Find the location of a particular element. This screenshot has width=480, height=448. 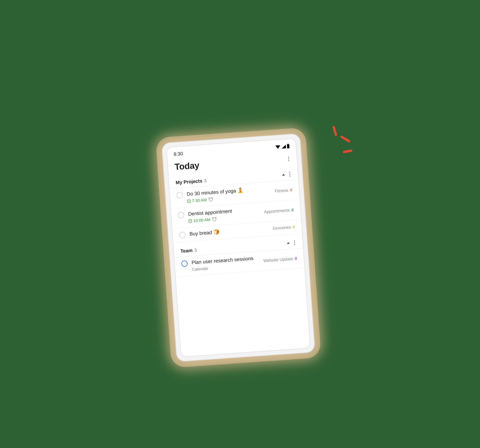

task-project-tag: Fitness # is located at coordinates (283, 191).